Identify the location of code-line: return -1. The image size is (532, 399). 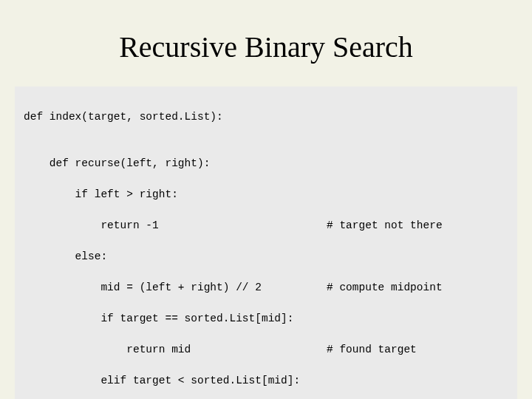
(175, 226).